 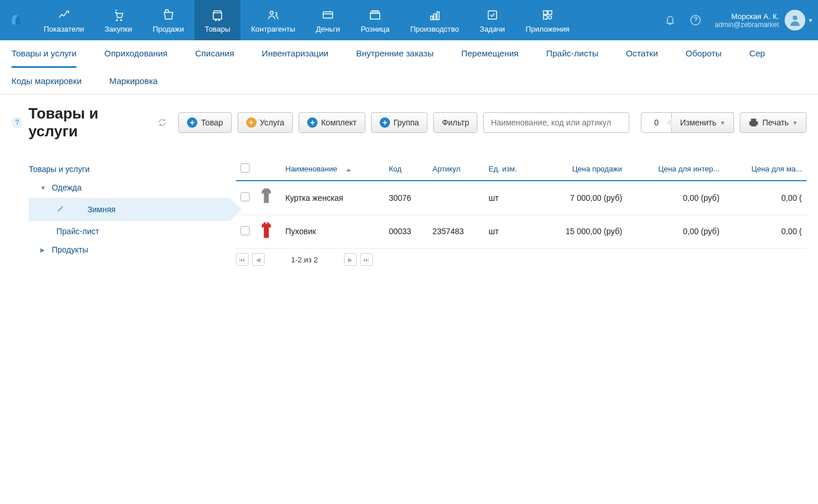 What do you see at coordinates (521, 203) in the screenshot?
I see `products-table: Наименование Код Артикул Ед. изм. Цена п…` at bounding box center [521, 203].